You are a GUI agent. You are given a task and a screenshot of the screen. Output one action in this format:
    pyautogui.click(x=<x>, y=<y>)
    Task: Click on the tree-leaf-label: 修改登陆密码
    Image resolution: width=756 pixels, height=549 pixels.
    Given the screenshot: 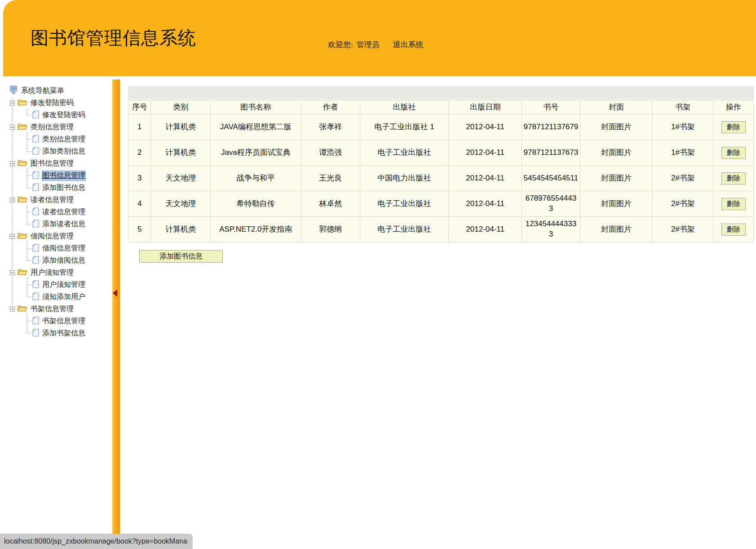 What is the action you would take?
    pyautogui.click(x=64, y=115)
    